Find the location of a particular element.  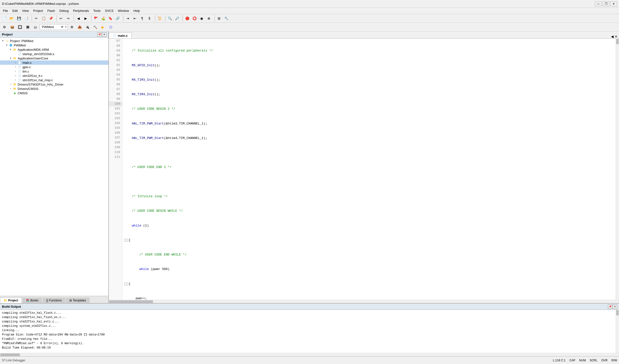

options-button: 🔧 is located at coordinates (226, 18).